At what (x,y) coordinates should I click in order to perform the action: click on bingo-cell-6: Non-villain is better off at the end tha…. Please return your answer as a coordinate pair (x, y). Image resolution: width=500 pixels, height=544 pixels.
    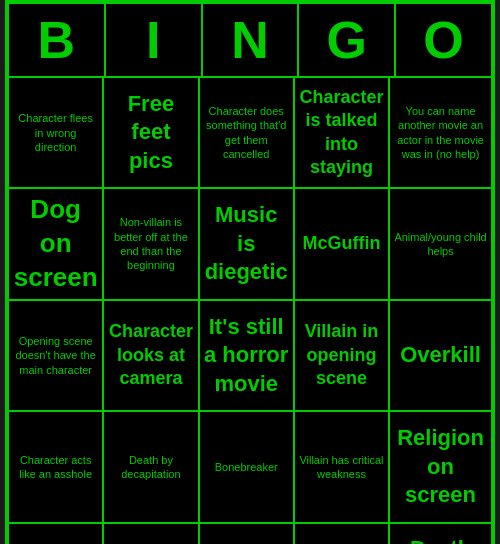
    Looking at the image, I should click on (150, 244).